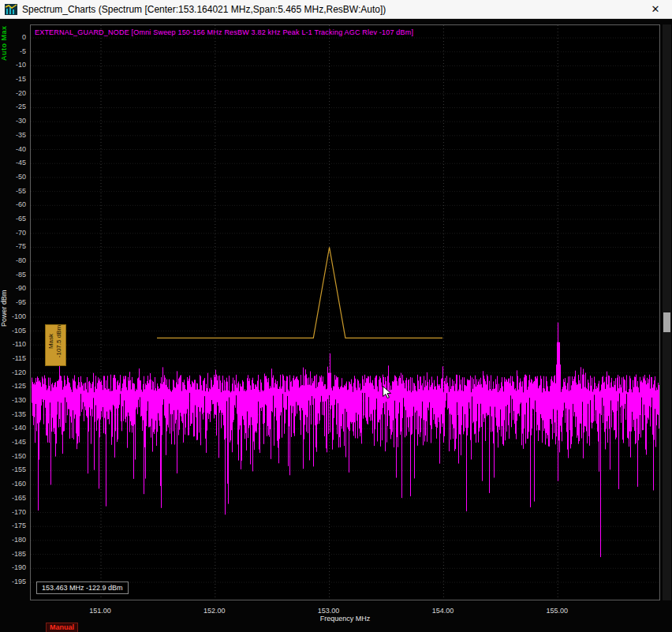  Describe the element at coordinates (55, 346) in the screenshot. I see `mask-label: Mask -107.5 dBm` at that location.